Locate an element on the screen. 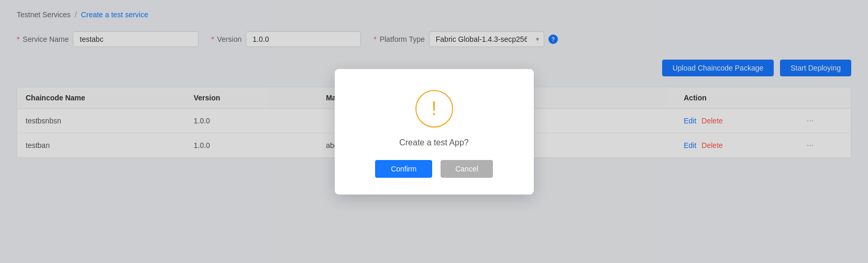 This screenshot has width=868, height=263. confirm-modal: ! Create a test App? Confirm Cancel is located at coordinates (434, 132).